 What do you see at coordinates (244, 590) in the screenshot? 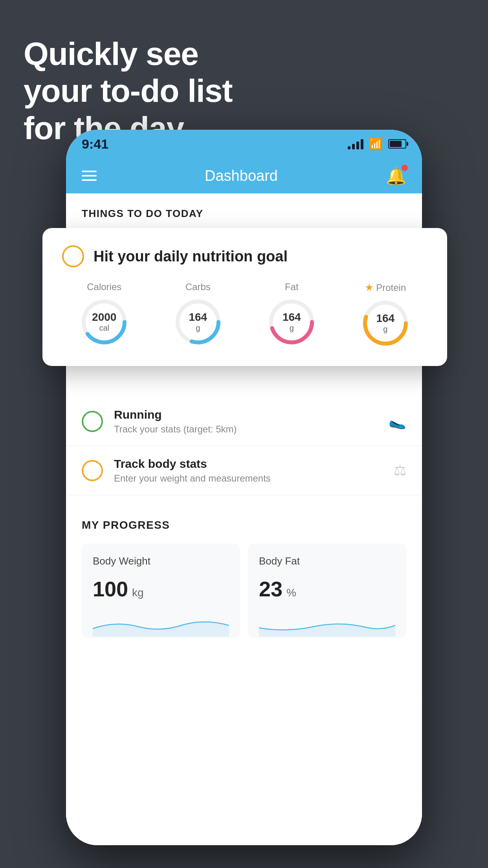
I see `progress-cards: Body Weight 100 kg Body Fat 23 %` at bounding box center [244, 590].